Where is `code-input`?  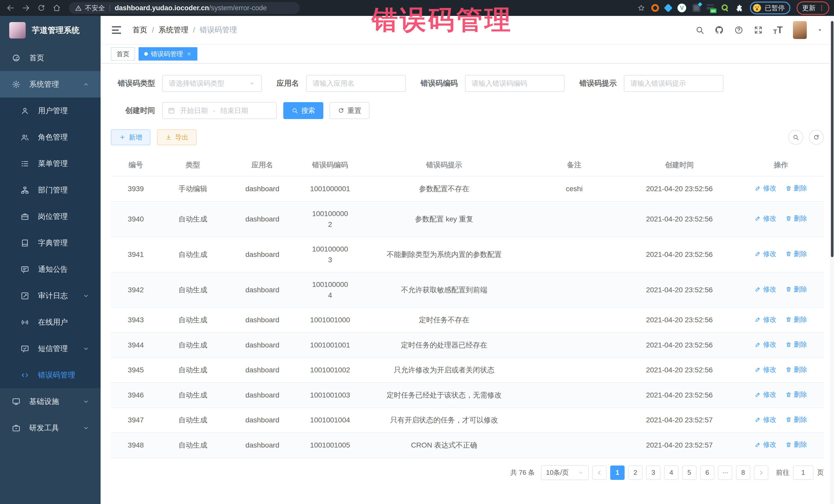
code-input is located at coordinates (514, 84).